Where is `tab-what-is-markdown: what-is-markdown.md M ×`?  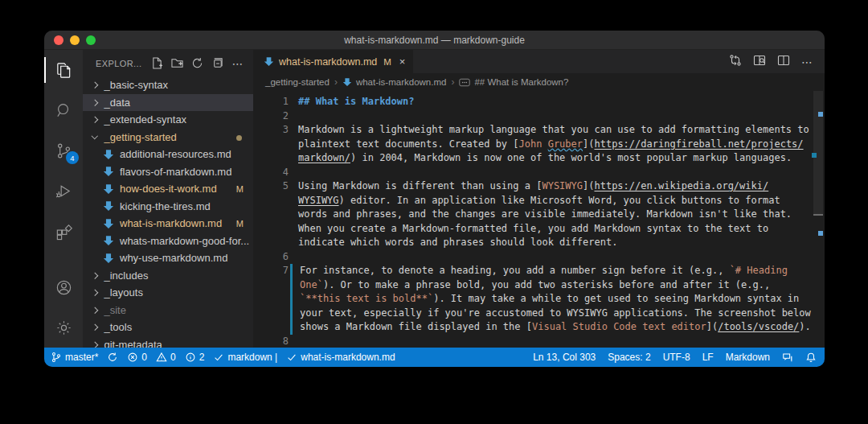
tab-what-is-markdown: what-is-markdown.md M × is located at coordinates (333, 61).